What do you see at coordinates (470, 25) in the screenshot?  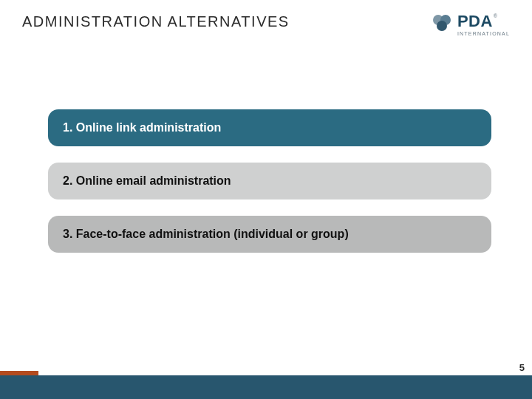 I see `logo: PDA® INTERNATIONAL` at bounding box center [470, 25].